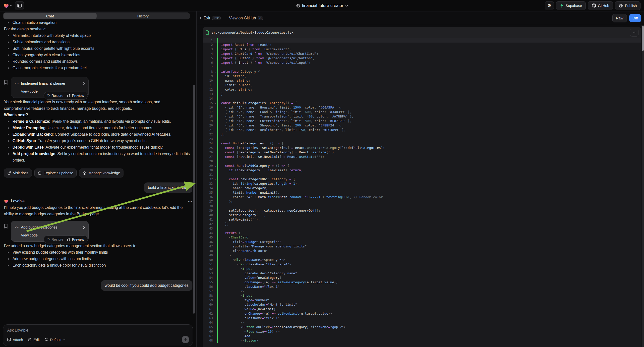  Describe the element at coordinates (429, 322) in the screenshot. I see `code-text: />` at that location.